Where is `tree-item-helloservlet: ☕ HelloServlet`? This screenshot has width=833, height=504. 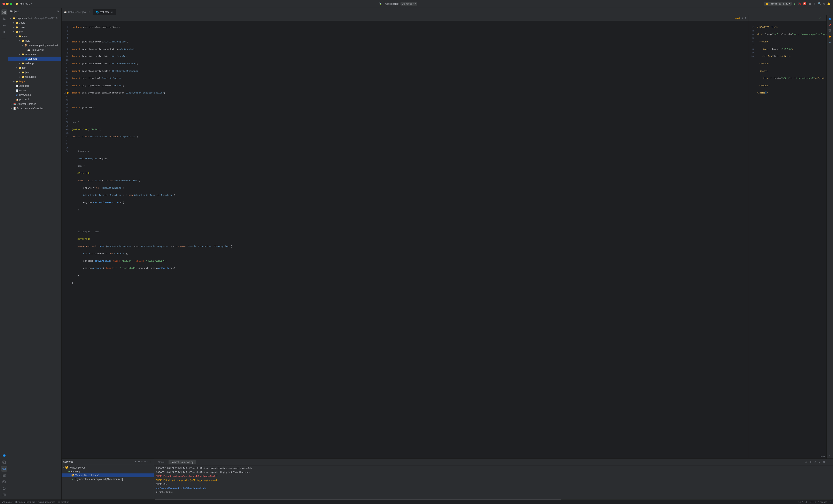 tree-item-helloservlet: ☕ HelloServlet is located at coordinates (35, 50).